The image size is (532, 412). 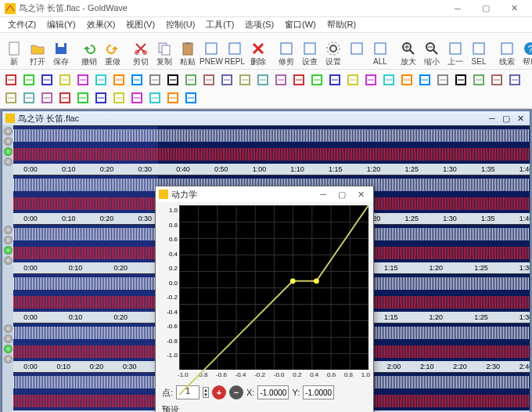 I want to click on prev-button: 上一, so click(x=455, y=51).